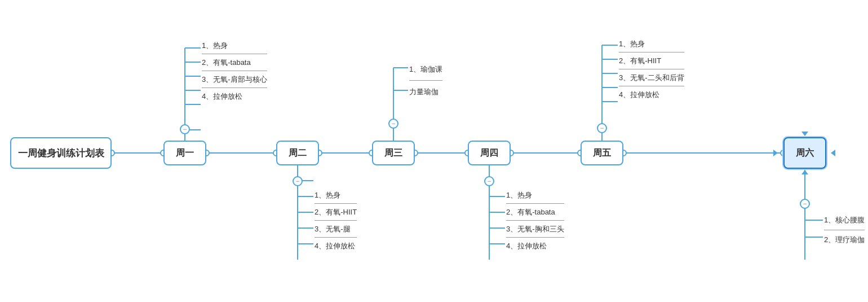  What do you see at coordinates (336, 246) in the screenshot?
I see `tue-bot-4: 4、拉伸放松` at bounding box center [336, 246].